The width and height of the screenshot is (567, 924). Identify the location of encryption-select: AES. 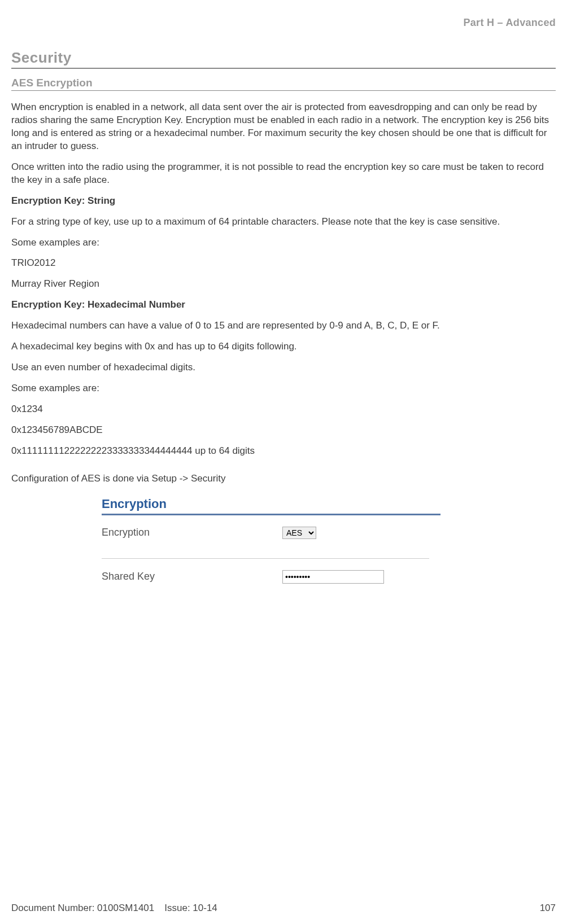
(299, 533).